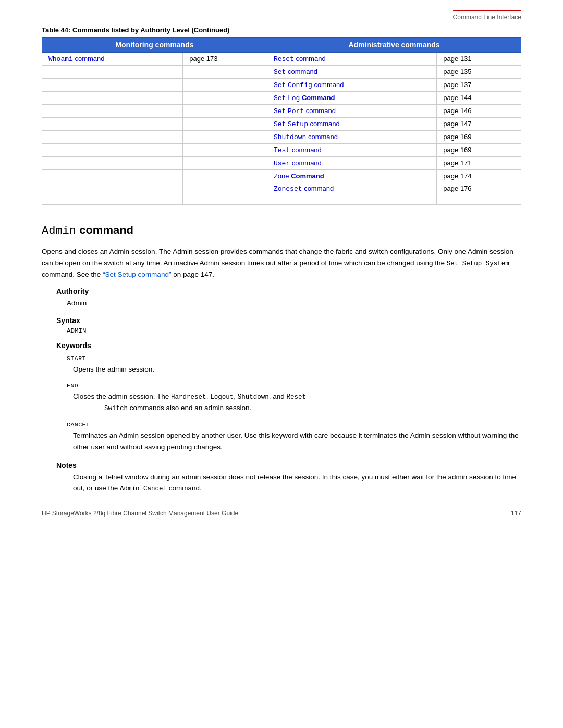 Image resolution: width=563 pixels, height=728 pixels. I want to click on table-row: Whoami commandpage 173Reset commandpage …, so click(282, 59).